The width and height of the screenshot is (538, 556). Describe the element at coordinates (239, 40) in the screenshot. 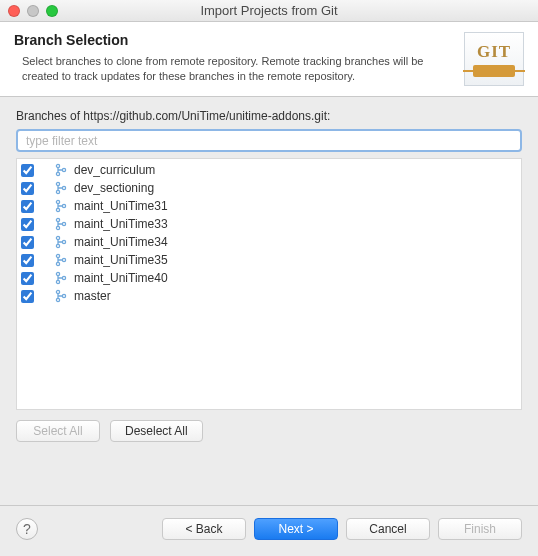

I see `wizard-title: Branch Selection` at that location.